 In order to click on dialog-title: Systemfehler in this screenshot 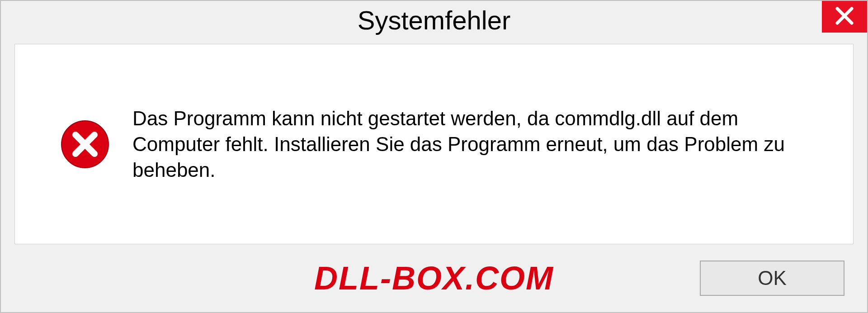, I will do `click(434, 20)`.